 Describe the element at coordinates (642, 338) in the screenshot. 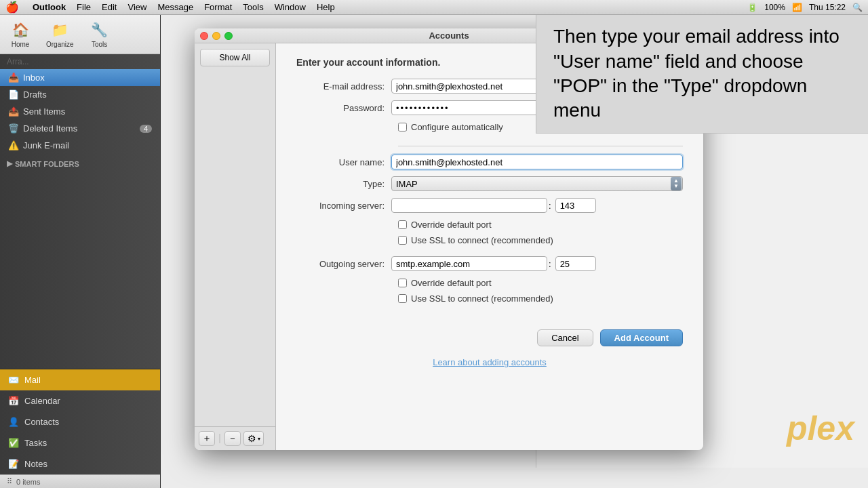

I see `add-account-button: Add Account` at that location.